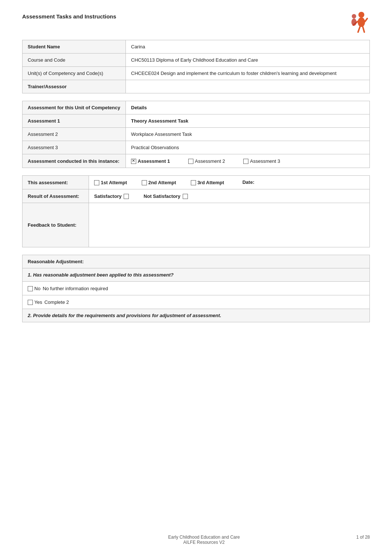 This screenshot has width=392, height=556. Describe the element at coordinates (358, 22) in the screenshot. I see `logo` at that location.